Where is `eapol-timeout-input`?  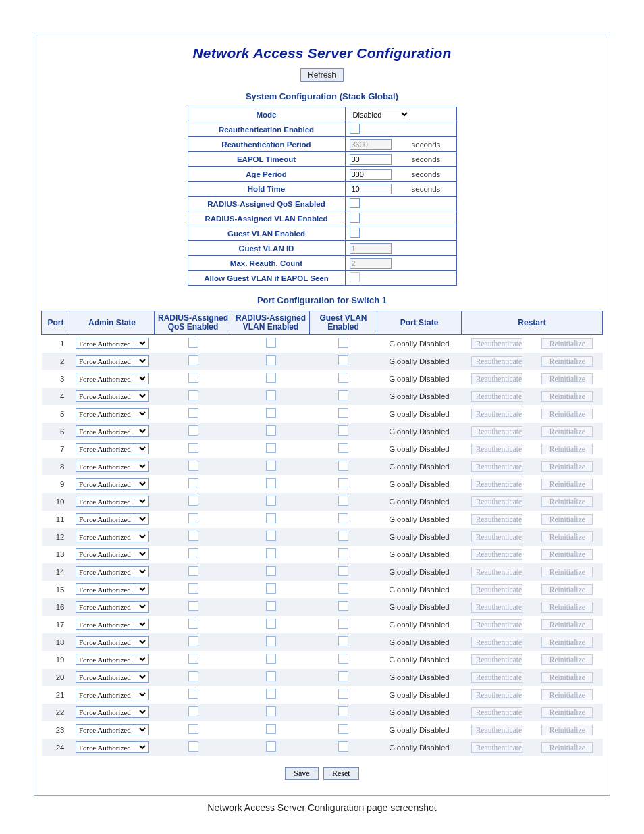 eapol-timeout-input is located at coordinates (371, 159).